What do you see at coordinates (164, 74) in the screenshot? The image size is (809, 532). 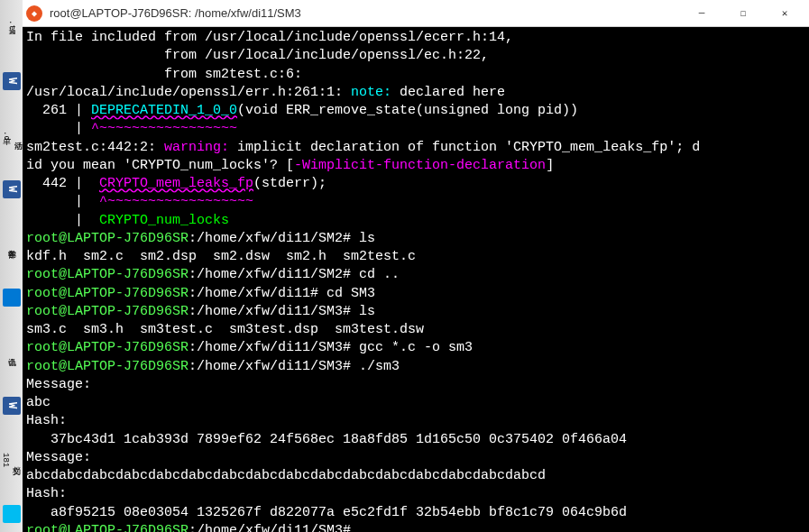 I see `term-line: from sm2test.c:6:` at bounding box center [164, 74].